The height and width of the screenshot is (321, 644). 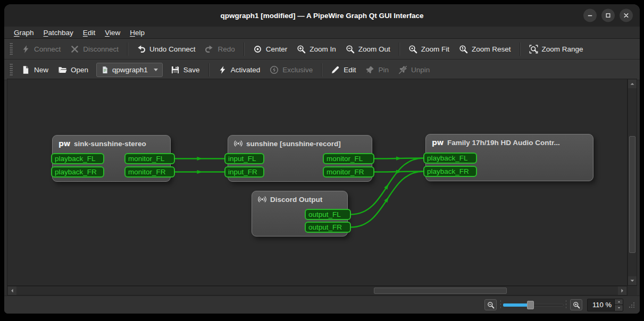 What do you see at coordinates (12, 291) in the screenshot?
I see `scroll-left-button` at bounding box center [12, 291].